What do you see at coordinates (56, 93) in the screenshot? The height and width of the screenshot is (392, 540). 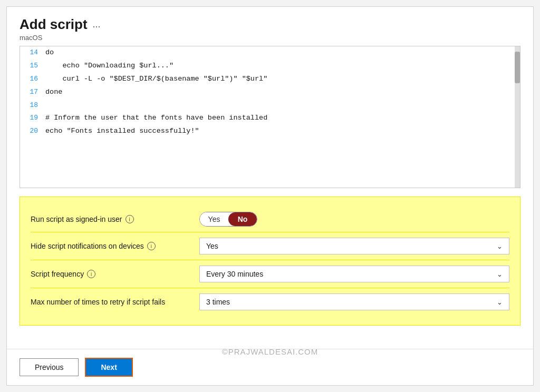 I see `line-content: done` at bounding box center [56, 93].